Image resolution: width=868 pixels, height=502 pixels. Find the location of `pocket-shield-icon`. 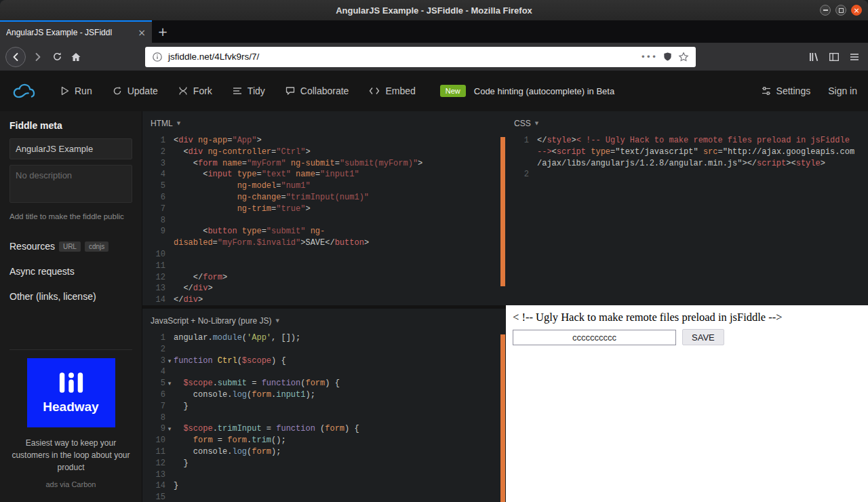

pocket-shield-icon is located at coordinates (667, 57).